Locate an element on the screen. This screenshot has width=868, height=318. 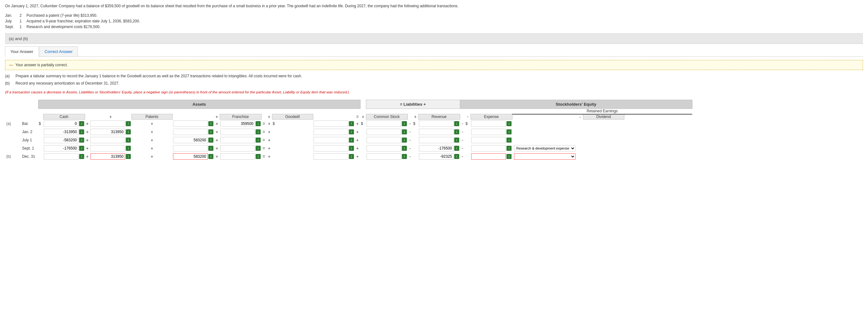
operator-cell: - is located at coordinates (462, 132).